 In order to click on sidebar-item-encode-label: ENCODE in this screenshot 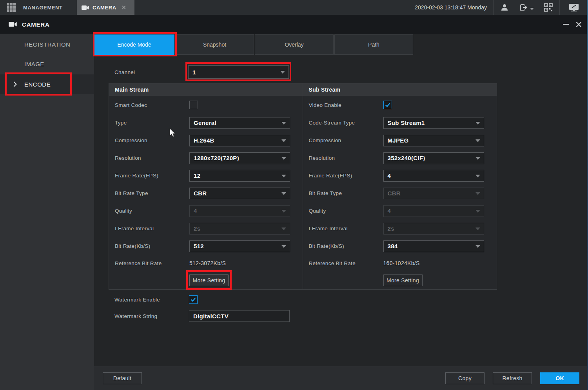, I will do `click(38, 85)`.